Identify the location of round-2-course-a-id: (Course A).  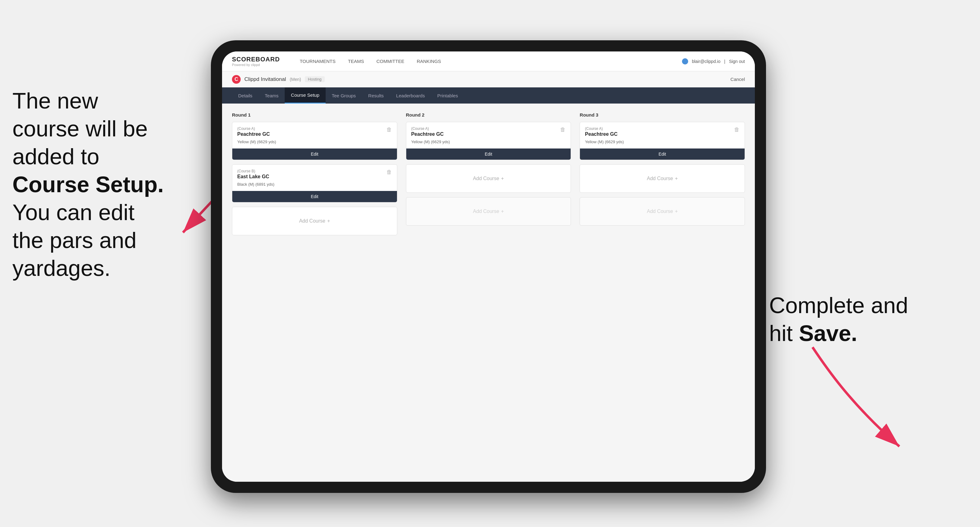
(428, 129).